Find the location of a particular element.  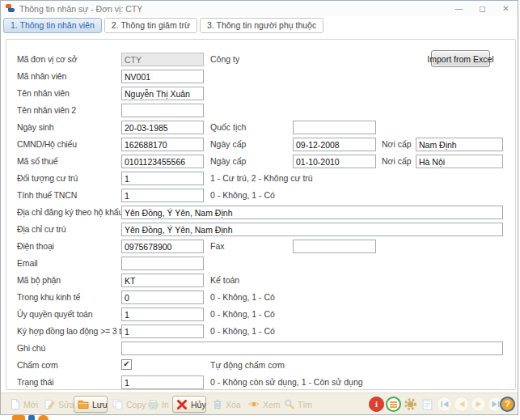

ghi-chu-input is located at coordinates (312, 348).